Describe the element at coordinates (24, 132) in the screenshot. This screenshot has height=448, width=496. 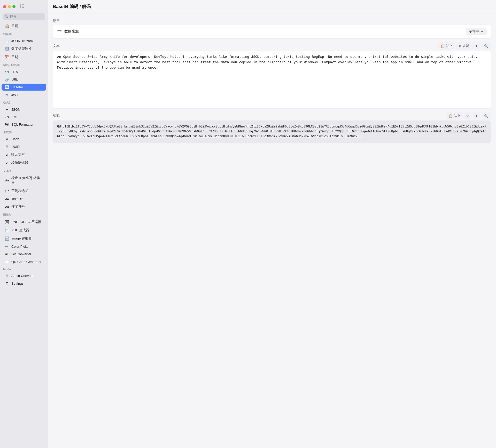
I see `section-label-generate: 生成类` at that location.